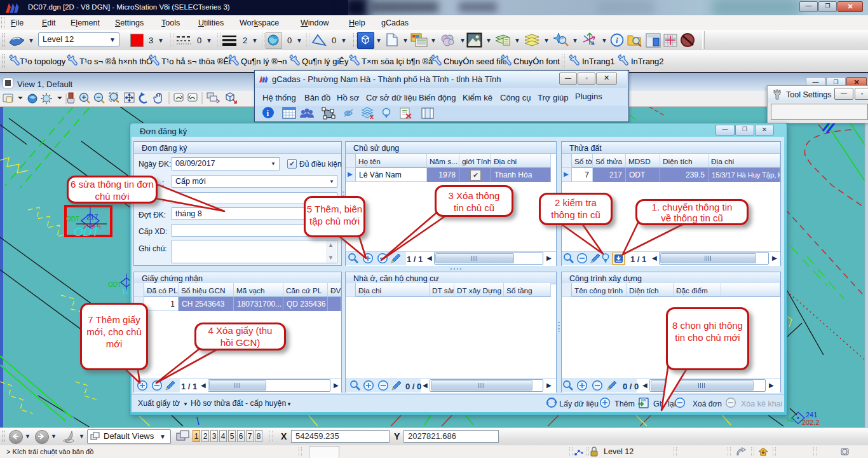 This screenshot has height=458, width=868. What do you see at coordinates (811, 422) in the screenshot?
I see `svg-text: 202.2` at bounding box center [811, 422].